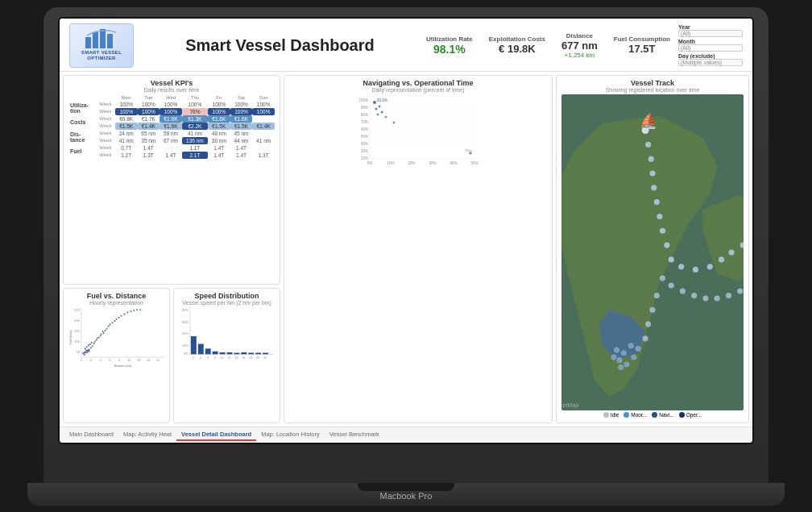 This screenshot has width=812, height=512. I want to click on fuel-distance-panel: Fuel vs. Distance Hourly representation …, so click(116, 355).